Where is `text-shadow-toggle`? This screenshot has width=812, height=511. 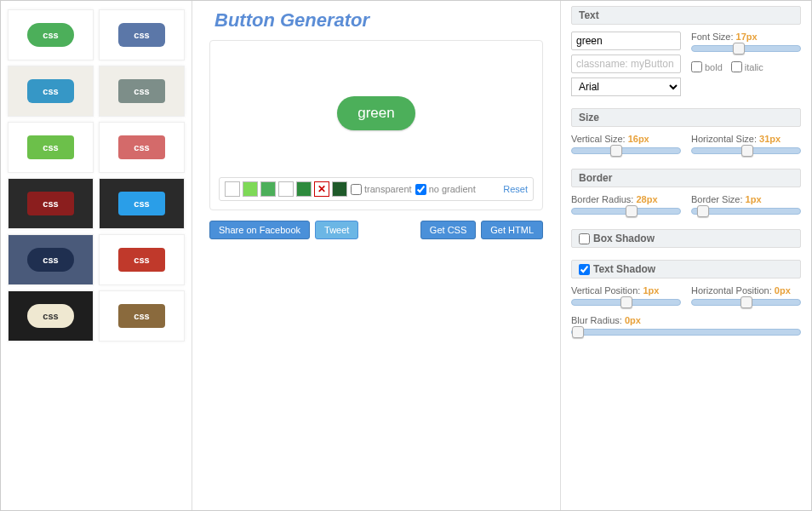 text-shadow-toggle is located at coordinates (584, 269).